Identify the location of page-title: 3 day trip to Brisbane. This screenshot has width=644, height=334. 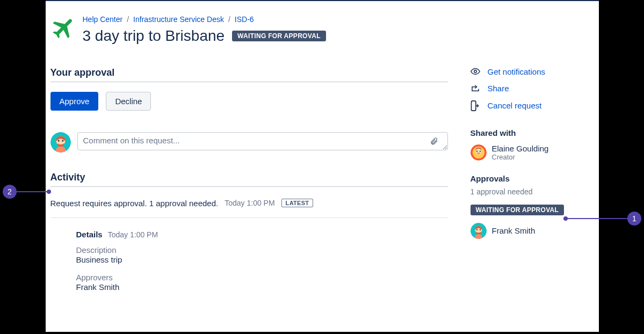
(154, 36).